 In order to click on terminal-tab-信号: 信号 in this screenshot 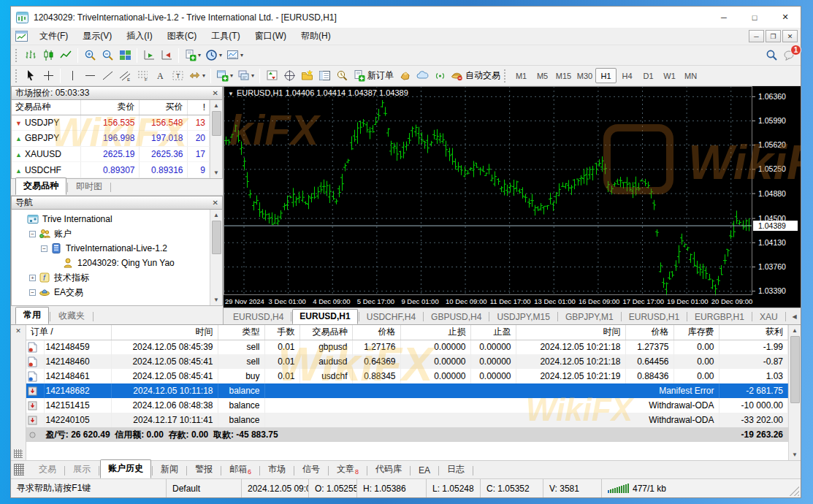, I will do `click(311, 470)`.